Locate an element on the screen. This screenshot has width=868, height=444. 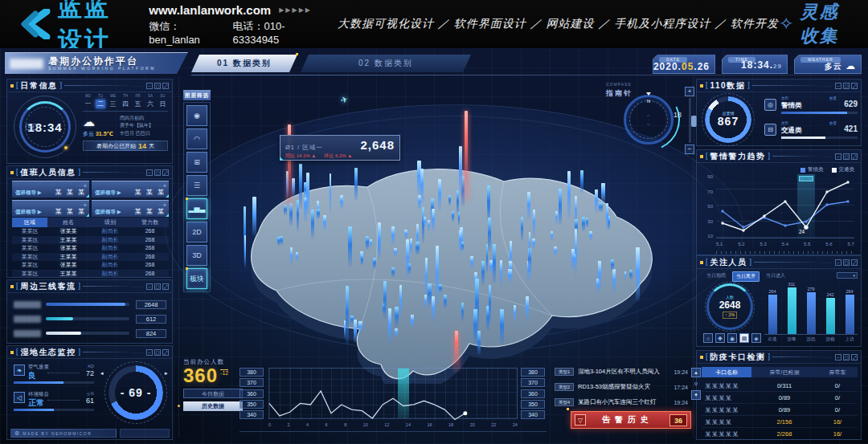
bar-fill is located at coordinates (850, 315).